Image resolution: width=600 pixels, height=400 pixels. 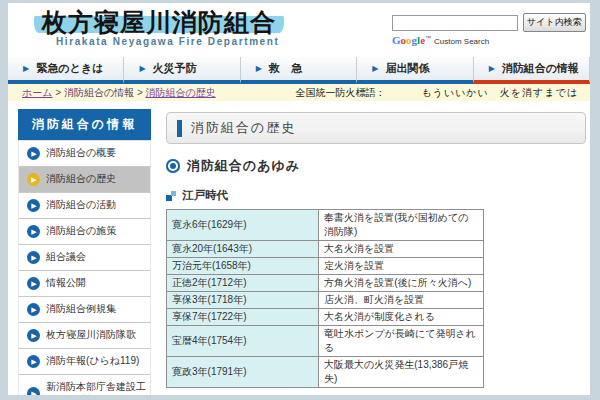 What do you see at coordinates (205, 196) in the screenshot?
I see `era-heading-label: 江戸時代` at bounding box center [205, 196].